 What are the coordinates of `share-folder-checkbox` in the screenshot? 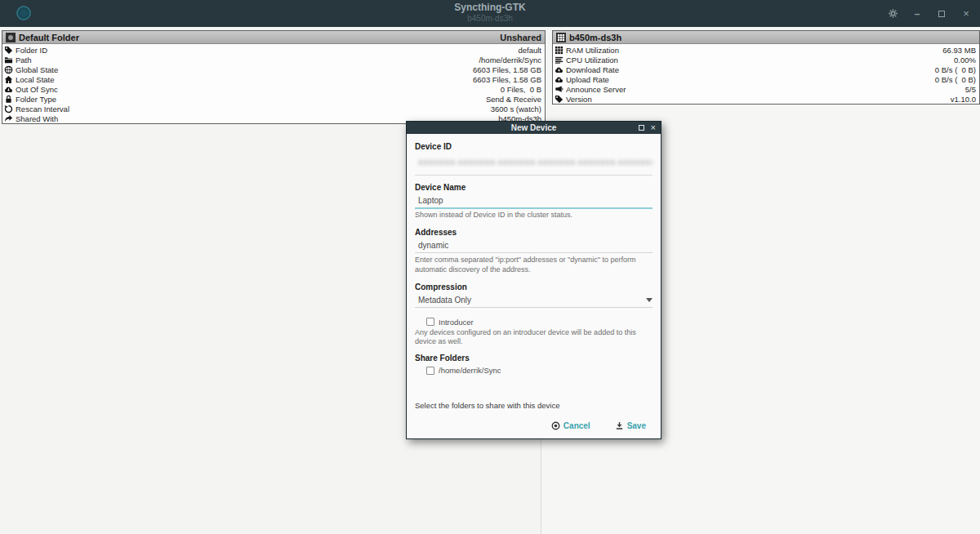 It's located at (430, 371).